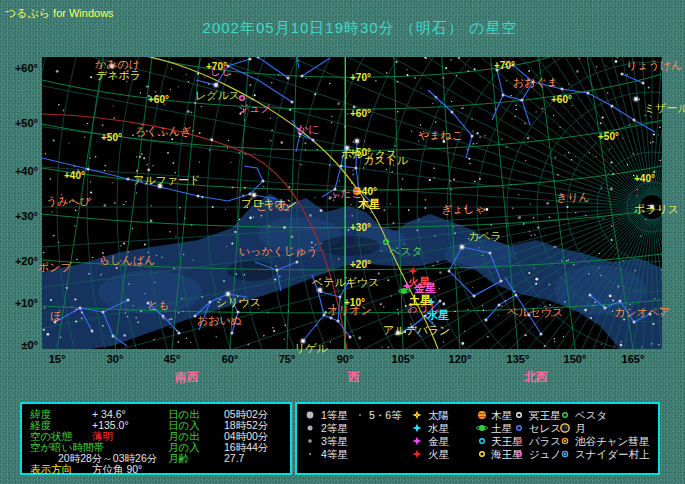 Image resolution: width=685 pixels, height=484 pixels. I want to click on direction-label: 西, so click(354, 377).